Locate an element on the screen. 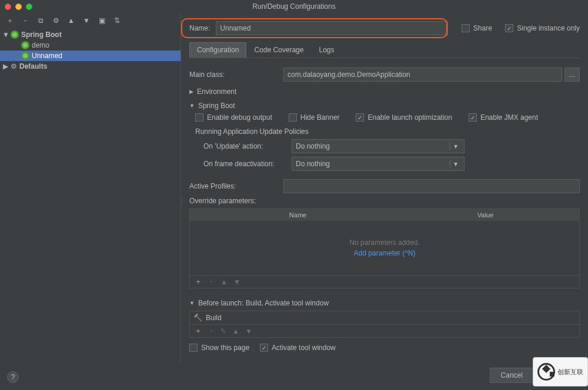 The height and width of the screenshot is (390, 588). titlebar: Run/Debug Configurations is located at coordinates (294, 6).